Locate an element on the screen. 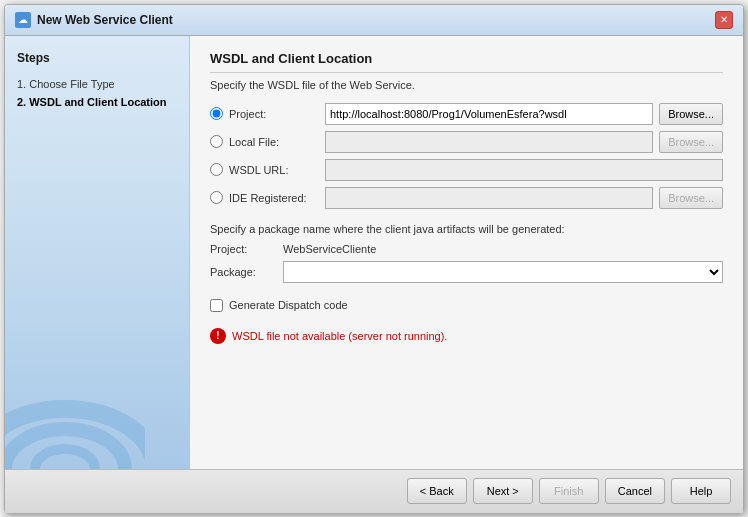  package-desc: Specify a package name where the client … is located at coordinates (466, 229).